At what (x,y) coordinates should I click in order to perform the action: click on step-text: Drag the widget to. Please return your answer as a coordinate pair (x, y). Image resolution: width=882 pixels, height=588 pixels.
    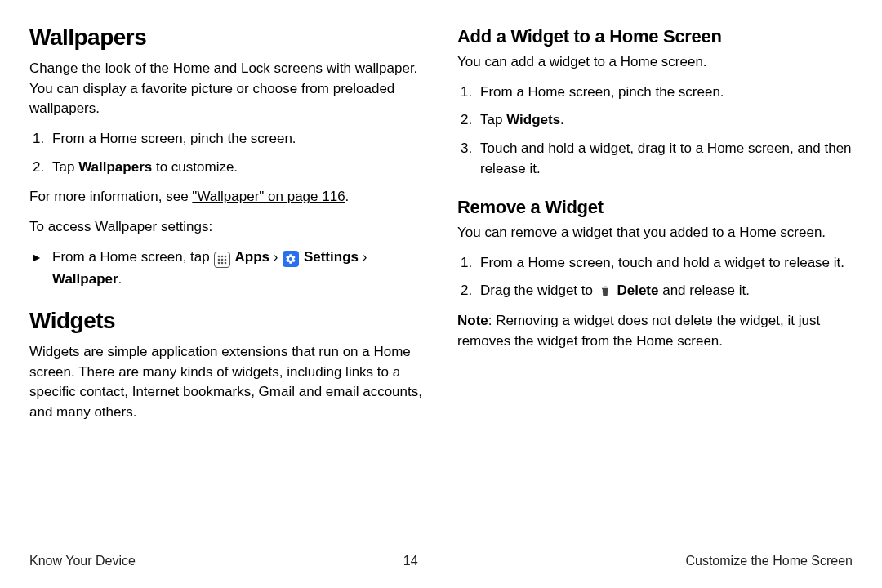
    Looking at the image, I should click on (539, 291).